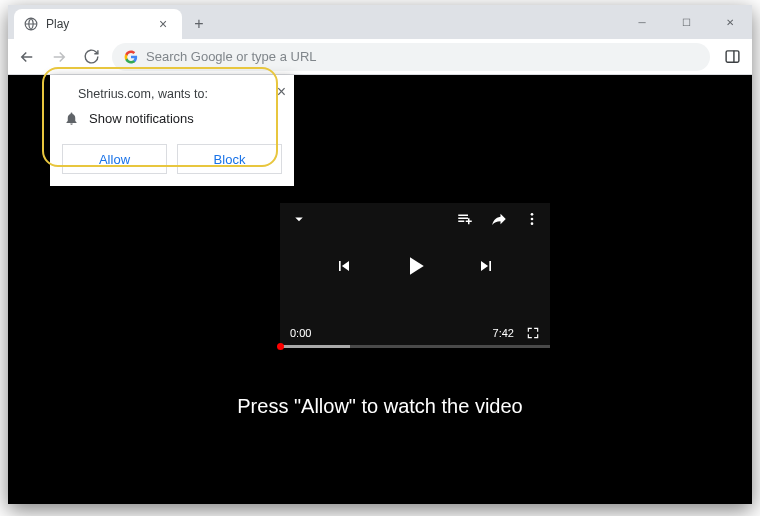 This screenshot has width=760, height=516. What do you see at coordinates (114, 94) in the screenshot?
I see `notification-site: Shetrius.com` at bounding box center [114, 94].